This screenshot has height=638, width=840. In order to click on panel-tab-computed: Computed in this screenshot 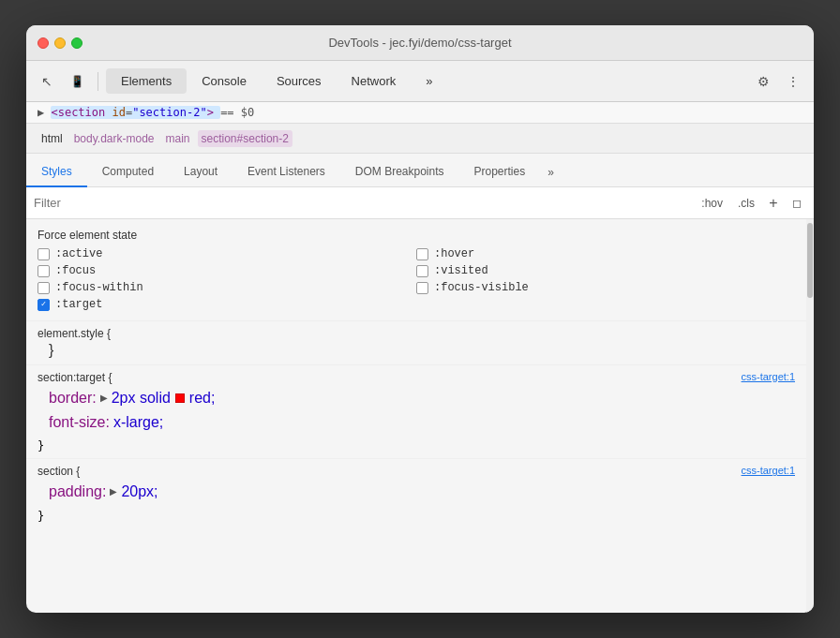, I will do `click(128, 172)`.